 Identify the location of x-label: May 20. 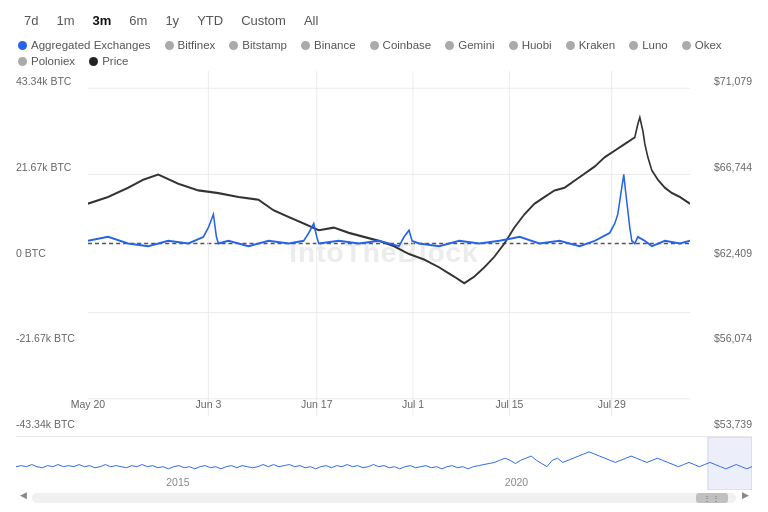
(88, 404).